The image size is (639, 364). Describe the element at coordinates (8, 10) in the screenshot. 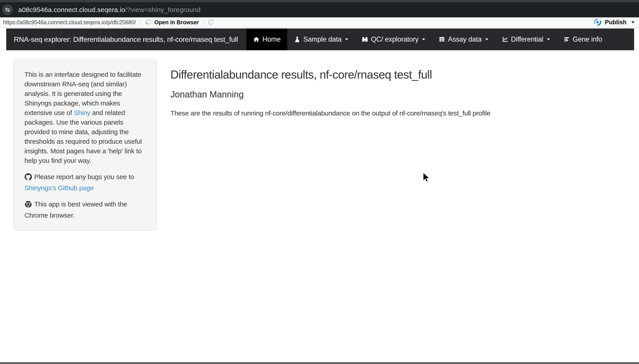

I see `session-settings-icon` at that location.